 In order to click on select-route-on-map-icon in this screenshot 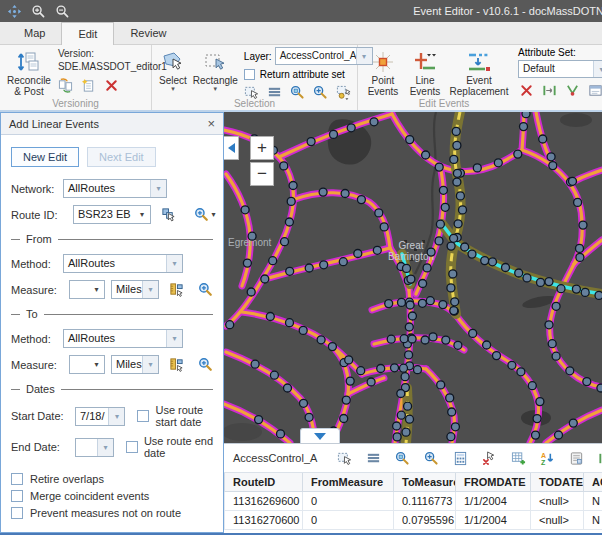, I will do `click(168, 215)`.